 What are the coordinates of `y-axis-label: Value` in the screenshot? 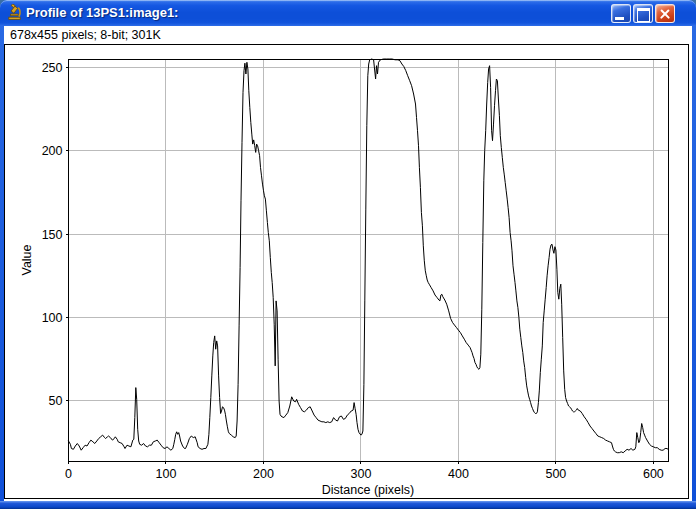 It's located at (27, 260).